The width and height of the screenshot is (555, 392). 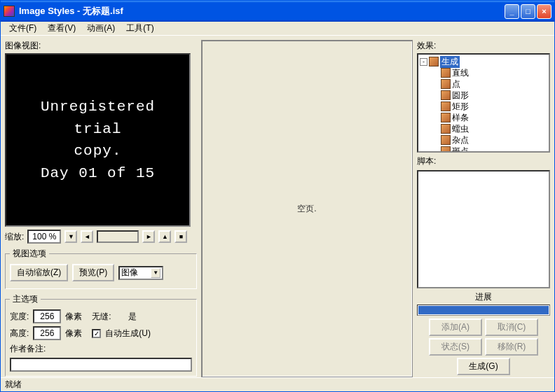 What do you see at coordinates (434, 62) in the screenshot?
I see `folder-icon` at bounding box center [434, 62].